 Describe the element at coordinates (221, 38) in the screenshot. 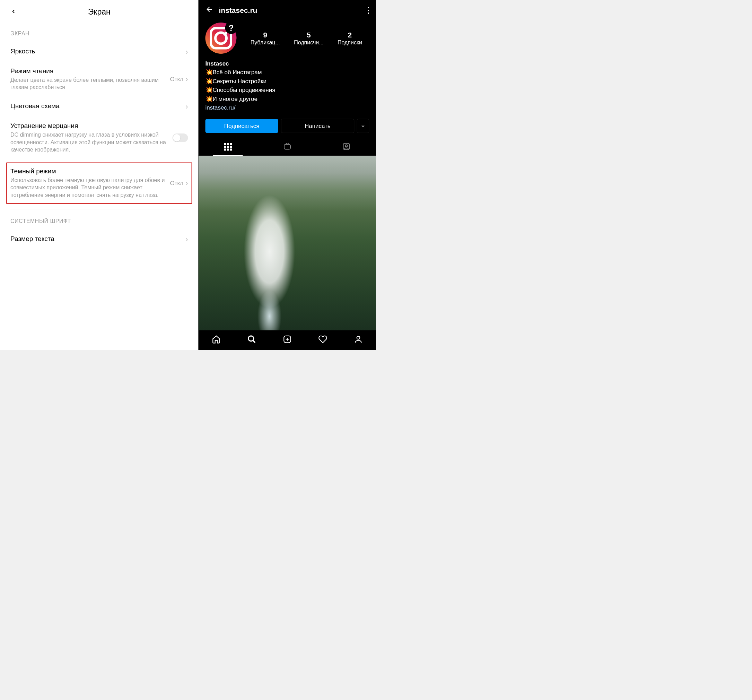

I see `avatar: ?` at that location.